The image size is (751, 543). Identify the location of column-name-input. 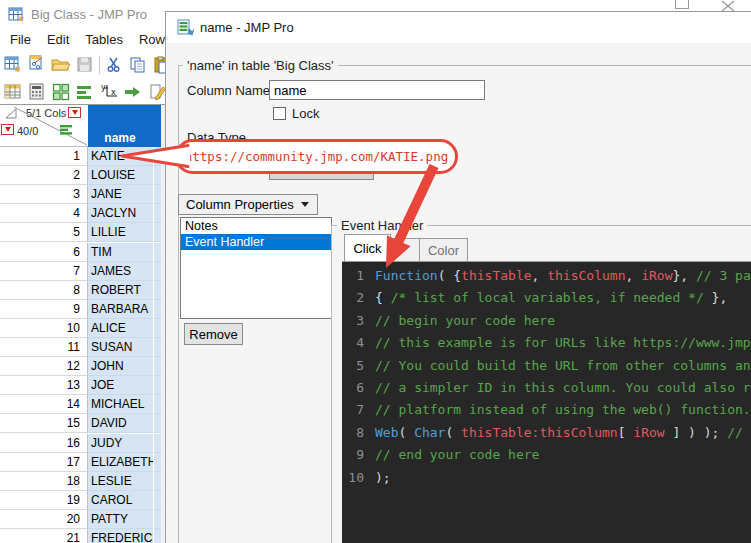
(377, 90).